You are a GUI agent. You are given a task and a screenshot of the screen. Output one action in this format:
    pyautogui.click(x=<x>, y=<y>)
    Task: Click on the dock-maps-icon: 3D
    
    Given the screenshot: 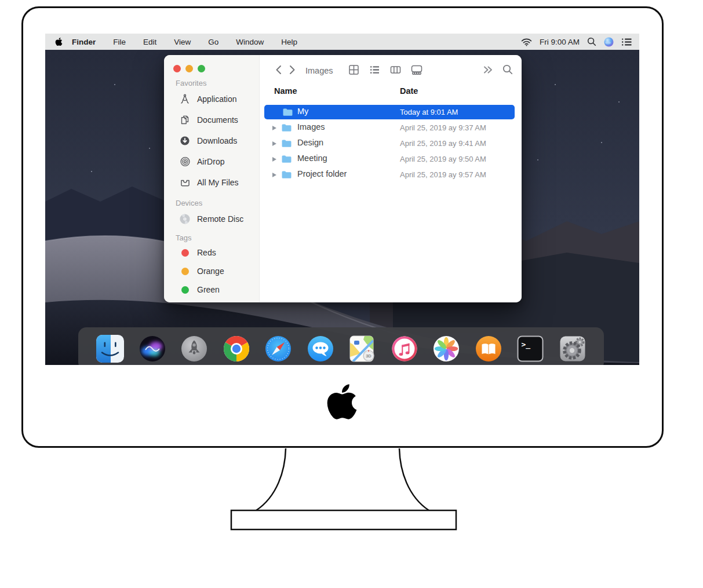 What is the action you would take?
    pyautogui.click(x=362, y=349)
    